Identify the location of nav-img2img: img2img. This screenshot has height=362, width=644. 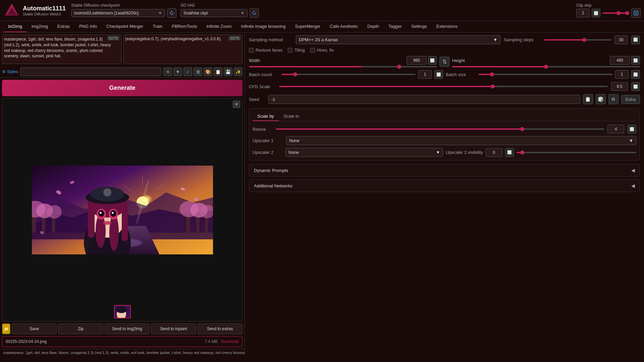
(40, 27).